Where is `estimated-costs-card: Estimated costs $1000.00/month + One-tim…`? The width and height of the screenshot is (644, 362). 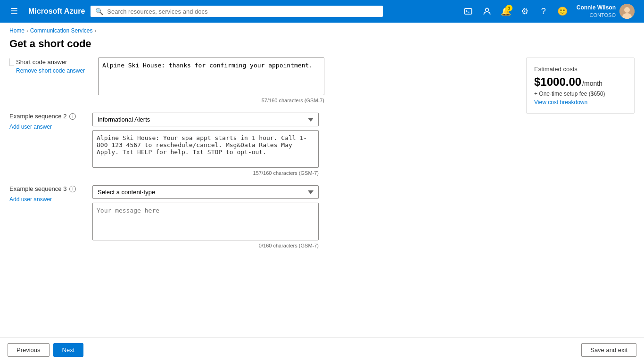 estimated-costs-card: Estimated costs $1000.00/month + One-tim… is located at coordinates (580, 86).